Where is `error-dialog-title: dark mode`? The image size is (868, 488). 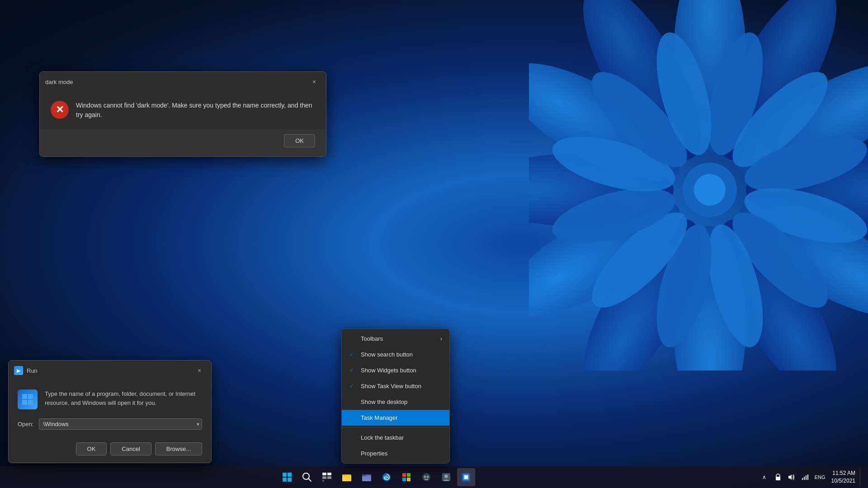 error-dialog-title: dark mode is located at coordinates (59, 82).